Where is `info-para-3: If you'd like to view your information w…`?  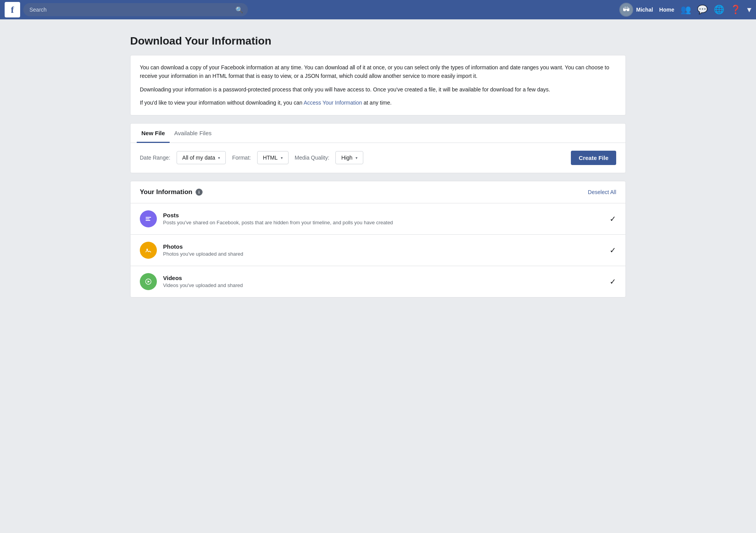 info-para-3: If you'd like to view your information w… is located at coordinates (378, 103).